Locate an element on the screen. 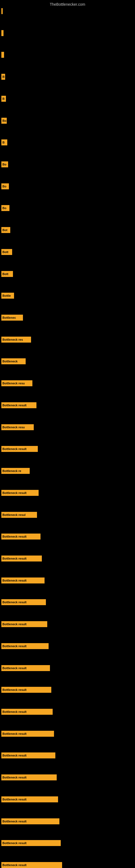 This screenshot has width=135, height=868. bar-label-13: Bottle is located at coordinates (7, 296).